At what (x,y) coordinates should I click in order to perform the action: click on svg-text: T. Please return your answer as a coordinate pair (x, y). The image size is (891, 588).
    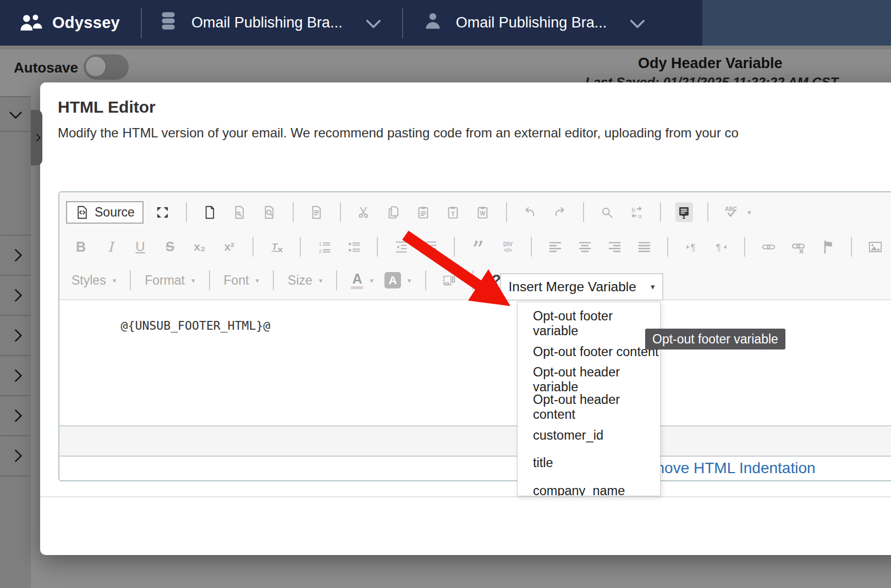
    Looking at the image, I should click on (453, 213).